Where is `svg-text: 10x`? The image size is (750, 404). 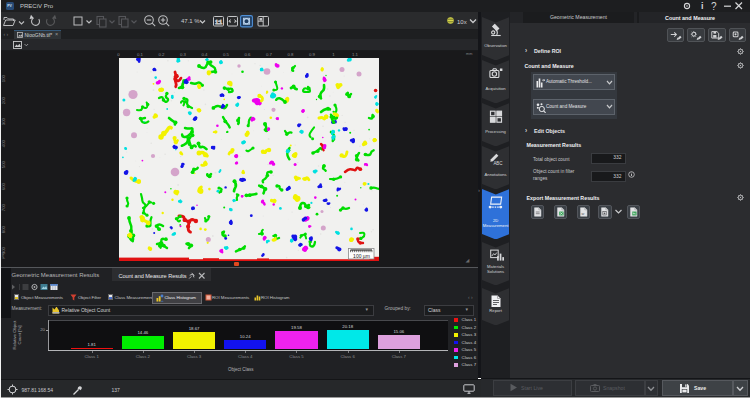 svg-text: 10x is located at coordinates (462, 22).